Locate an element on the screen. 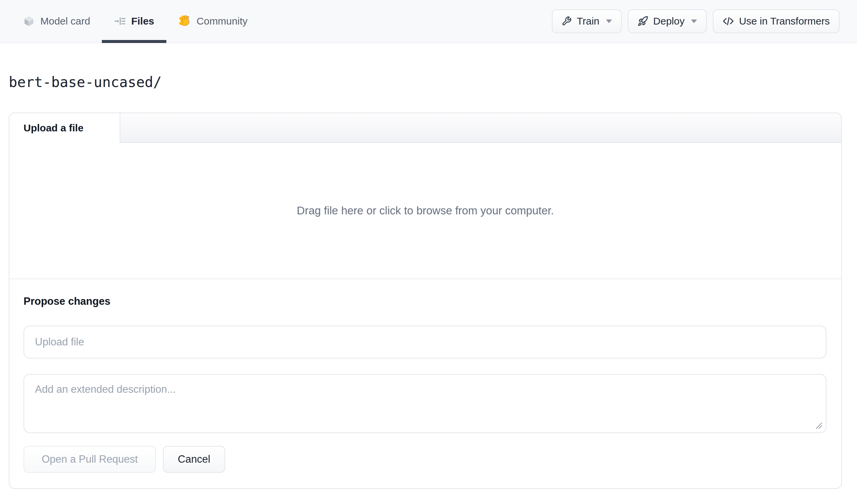 The height and width of the screenshot is (504, 857). description-field-wrap is located at coordinates (425, 404).